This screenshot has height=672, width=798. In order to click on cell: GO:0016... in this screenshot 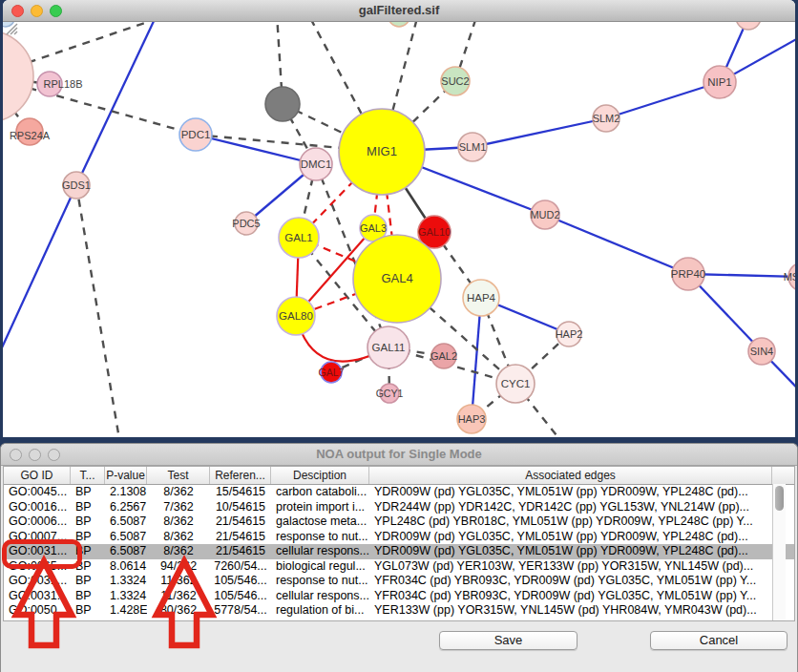, I will do `click(37, 508)`.